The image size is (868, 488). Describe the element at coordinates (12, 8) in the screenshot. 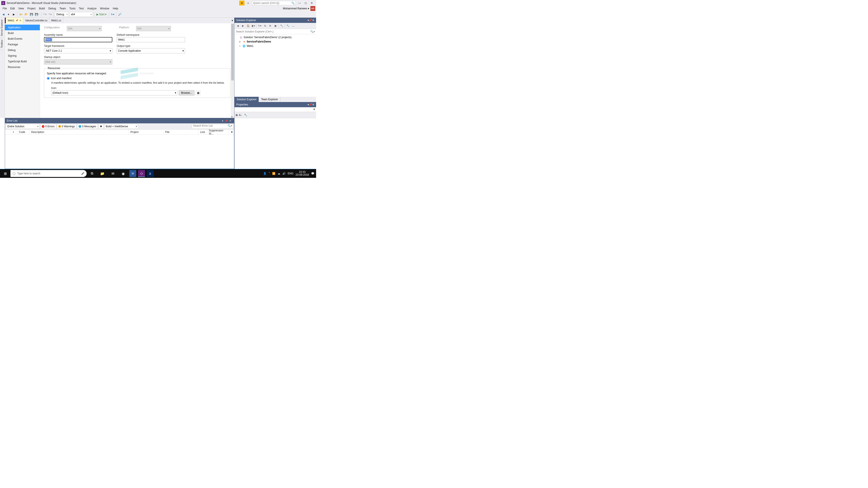

I see `menu-edit: Edit` at that location.